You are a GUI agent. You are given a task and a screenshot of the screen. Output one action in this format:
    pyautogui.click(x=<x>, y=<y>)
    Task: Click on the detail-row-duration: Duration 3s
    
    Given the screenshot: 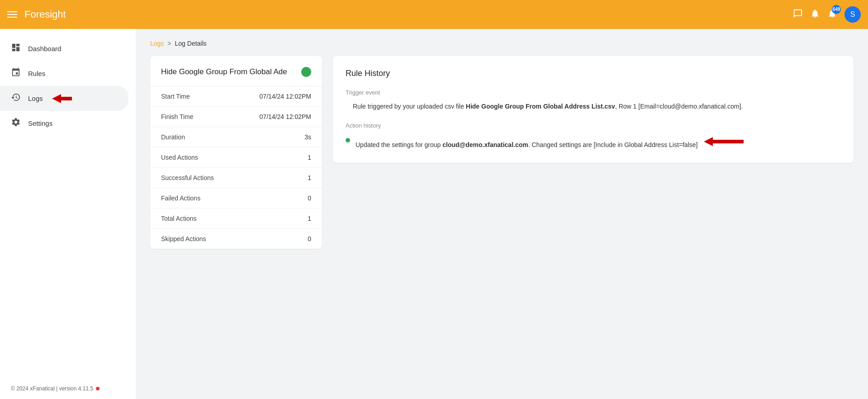 What is the action you would take?
    pyautogui.click(x=236, y=138)
    